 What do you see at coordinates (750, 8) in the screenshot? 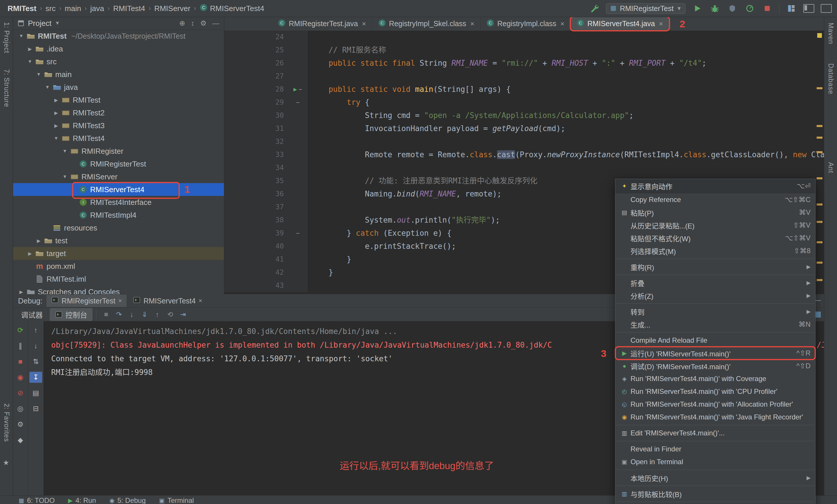
I see `profiler-icon` at bounding box center [750, 8].